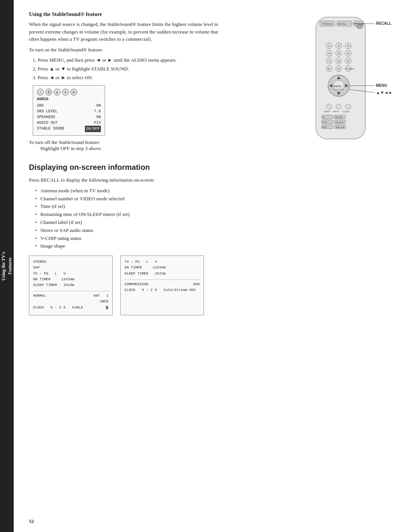 This screenshot has height=532, width=411. Describe the element at coordinates (349, 53) in the screenshot. I see `svg-text: 6` at that location.